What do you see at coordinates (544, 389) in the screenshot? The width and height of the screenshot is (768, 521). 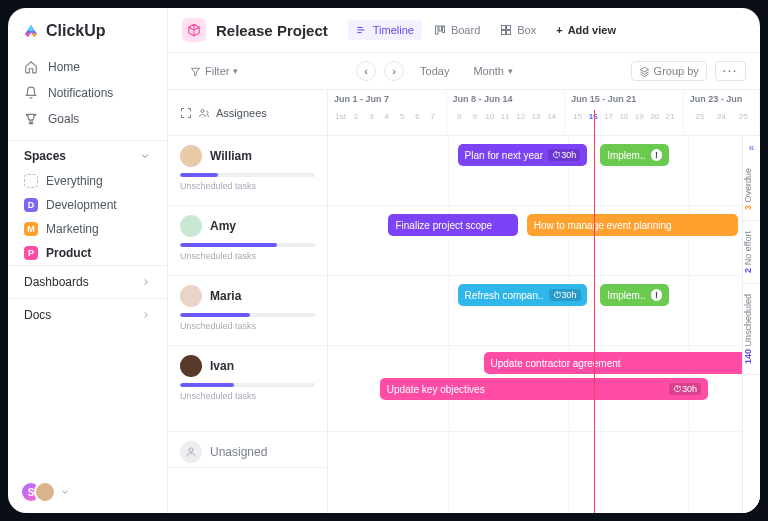 I see `lane-ivan: Update contractor agreement Update key o…` at bounding box center [544, 389].